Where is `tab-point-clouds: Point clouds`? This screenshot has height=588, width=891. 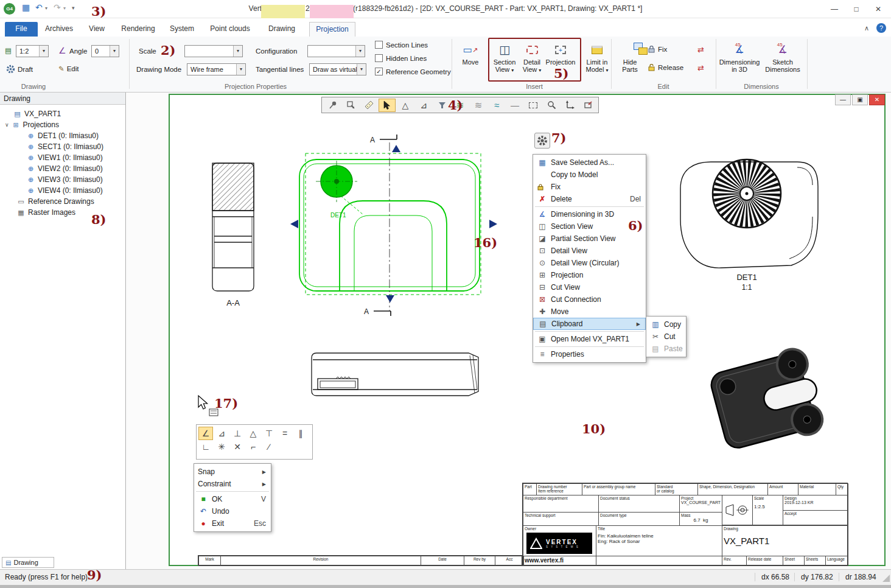
tab-point-clouds: Point clouds is located at coordinates (230, 29).